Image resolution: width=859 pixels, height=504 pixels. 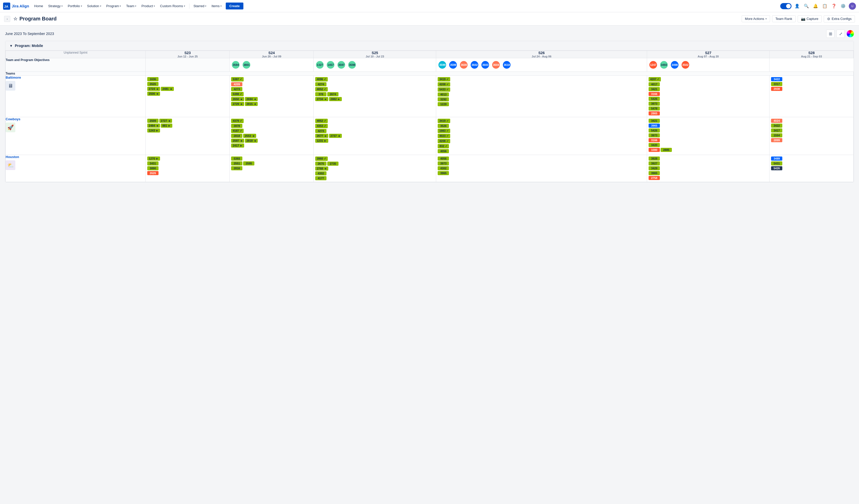 What do you see at coordinates (154, 130) in the screenshot?
I see `card-1243: 1243 ►` at bounding box center [154, 130].